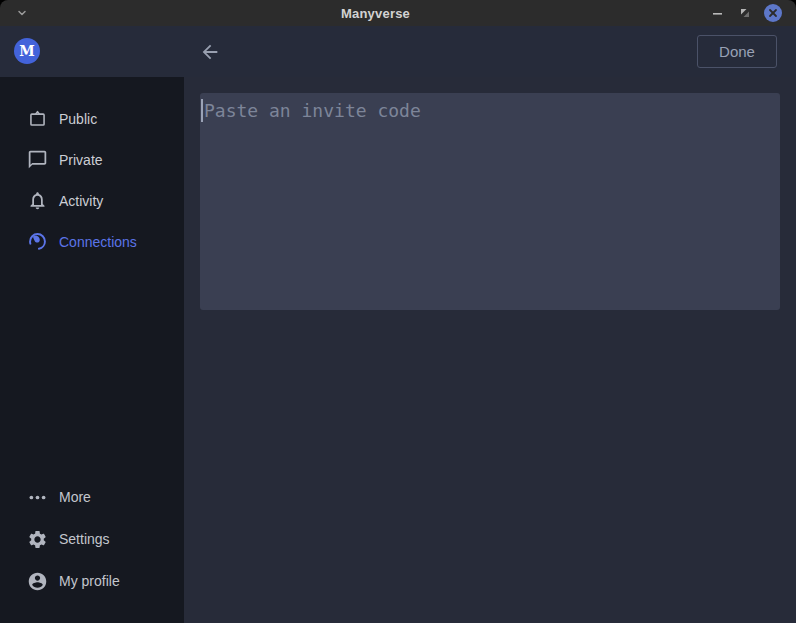 Image resolution: width=796 pixels, height=623 pixels. What do you see at coordinates (22, 13) in the screenshot?
I see `chevron-down-icon` at bounding box center [22, 13].